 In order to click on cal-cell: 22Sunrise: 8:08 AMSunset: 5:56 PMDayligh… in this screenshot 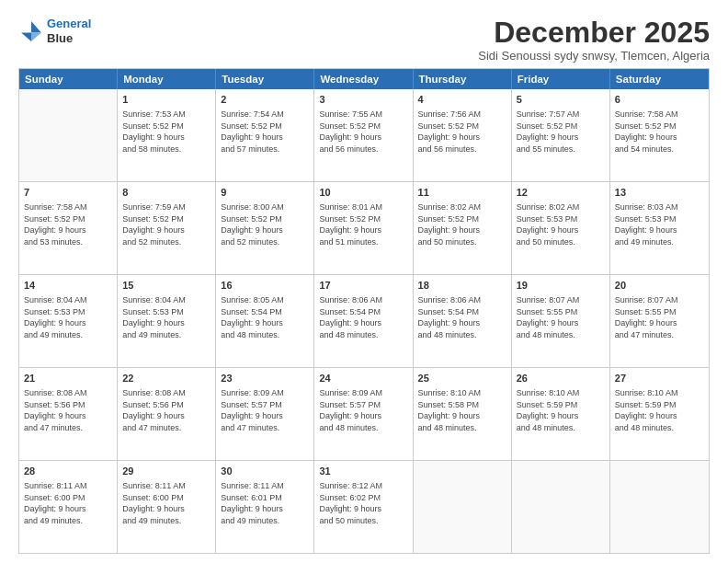, I will do `click(167, 414)`.